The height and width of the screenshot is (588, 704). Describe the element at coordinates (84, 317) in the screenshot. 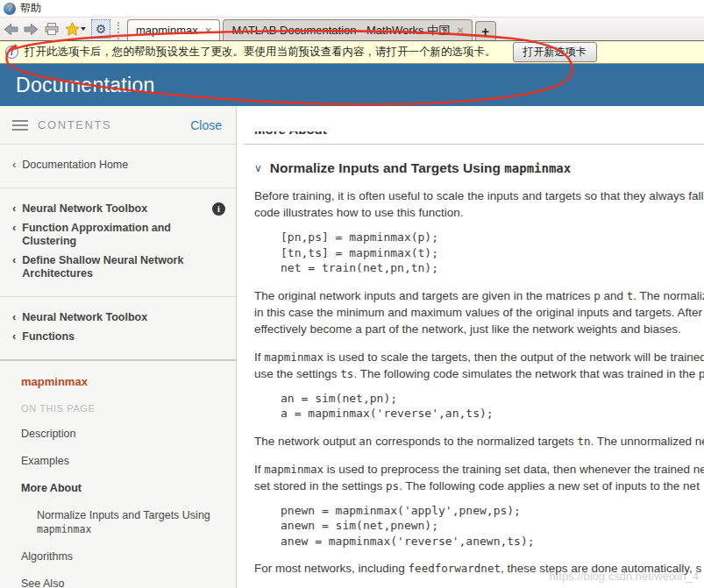

I see `nav-item-label: Neural Network Toolbox` at that location.